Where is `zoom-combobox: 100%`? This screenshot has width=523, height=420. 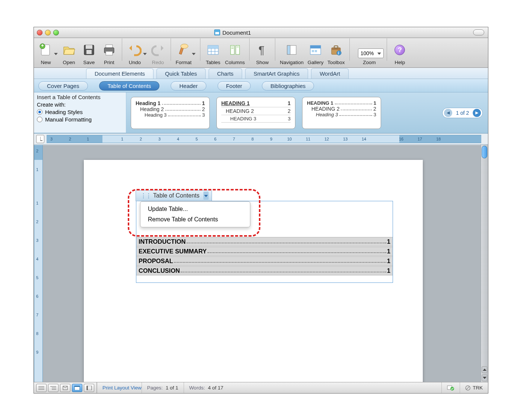
zoom-combobox: 100% is located at coordinates (371, 53).